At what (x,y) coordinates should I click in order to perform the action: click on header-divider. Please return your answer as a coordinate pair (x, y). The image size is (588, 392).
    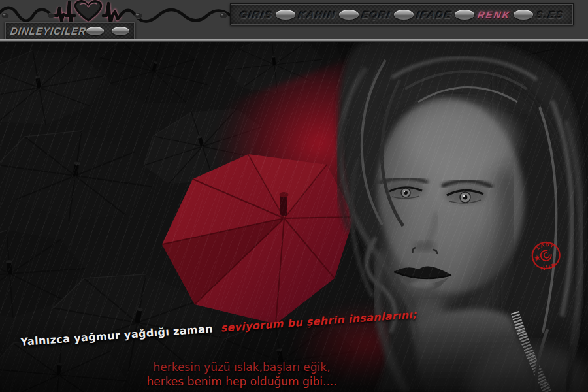
    Looking at the image, I should click on (294, 41).